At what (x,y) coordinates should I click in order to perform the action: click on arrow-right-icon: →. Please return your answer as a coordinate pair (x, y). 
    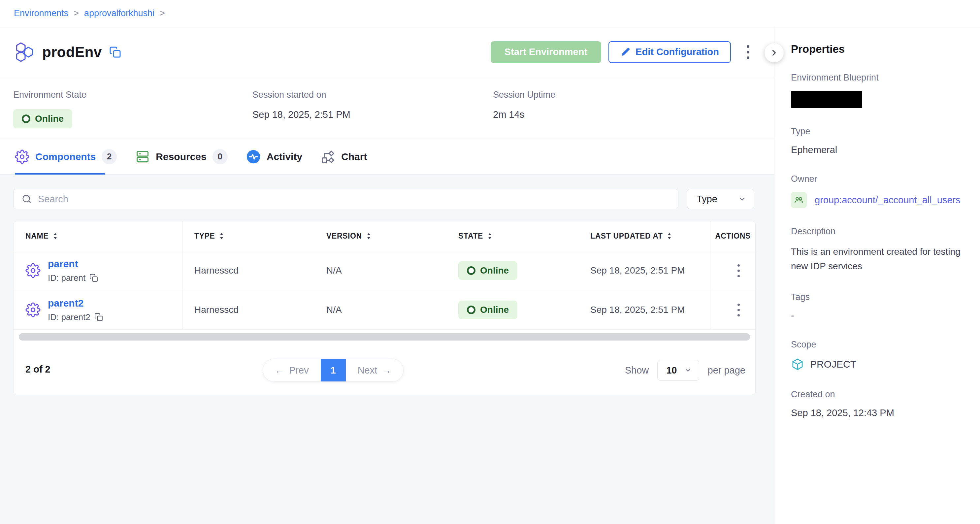
    Looking at the image, I should click on (387, 371).